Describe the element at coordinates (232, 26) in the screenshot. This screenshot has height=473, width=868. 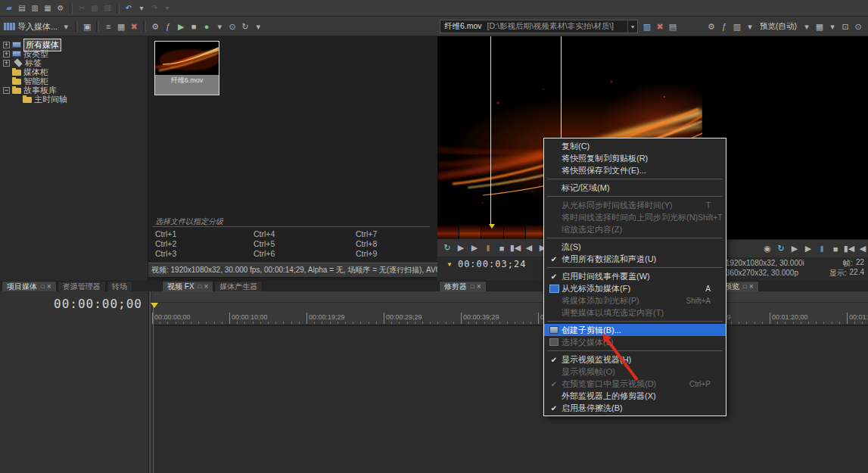
I see `search-media-icon: ⊙` at that location.